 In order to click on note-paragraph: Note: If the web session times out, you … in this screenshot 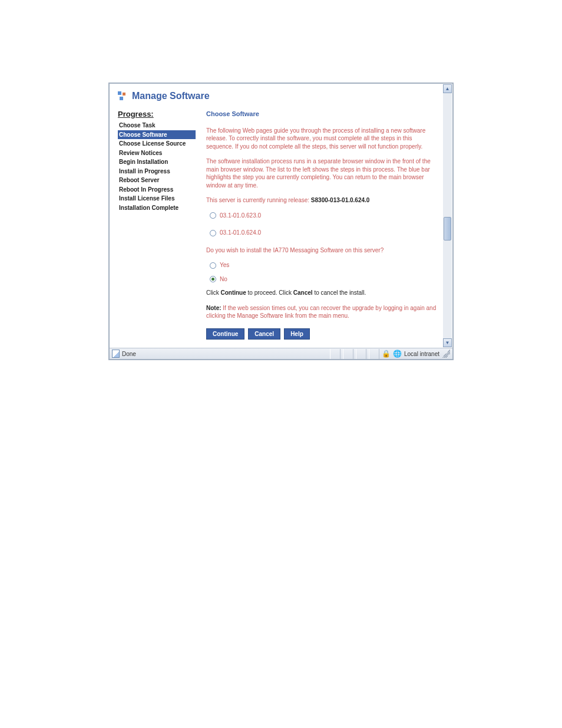, I will do `click(323, 312)`.